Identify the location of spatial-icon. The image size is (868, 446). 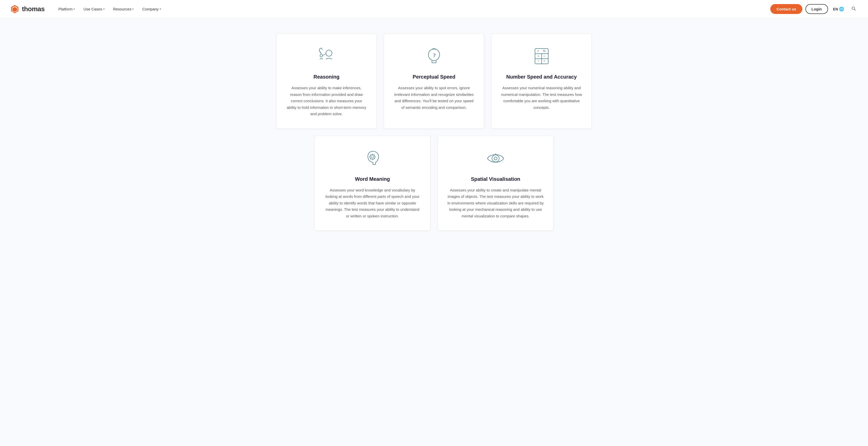
(496, 158).